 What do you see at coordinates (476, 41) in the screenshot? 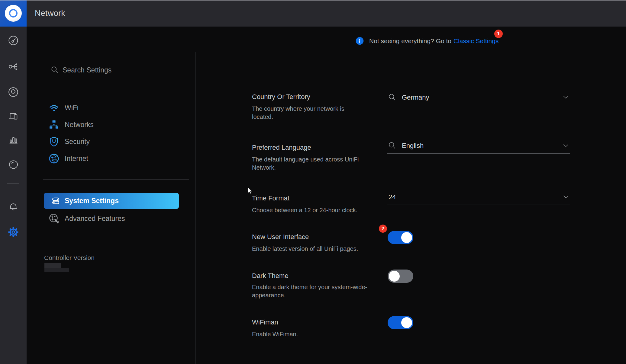
I see `classic-settings-link: Classic Settings` at bounding box center [476, 41].